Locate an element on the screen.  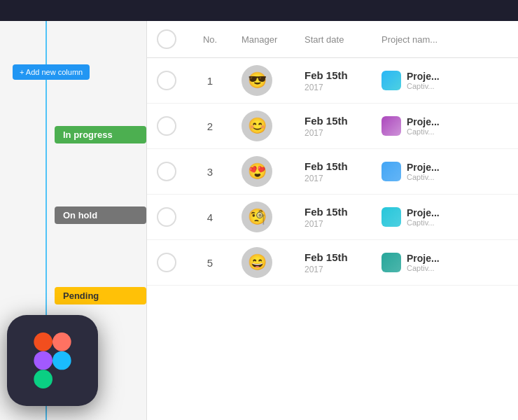
row-avatar-1: 😊 is located at coordinates (270, 126).